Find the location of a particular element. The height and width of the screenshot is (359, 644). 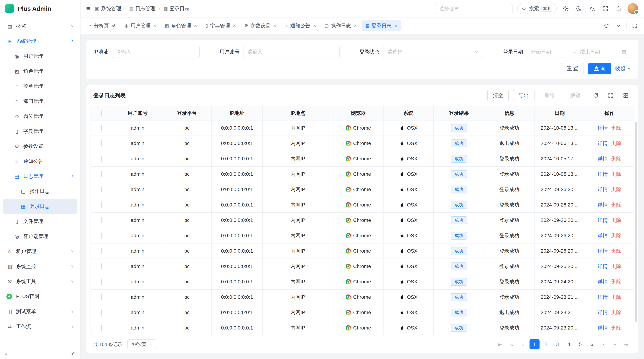

column-header: 用户账号 is located at coordinates (138, 113).